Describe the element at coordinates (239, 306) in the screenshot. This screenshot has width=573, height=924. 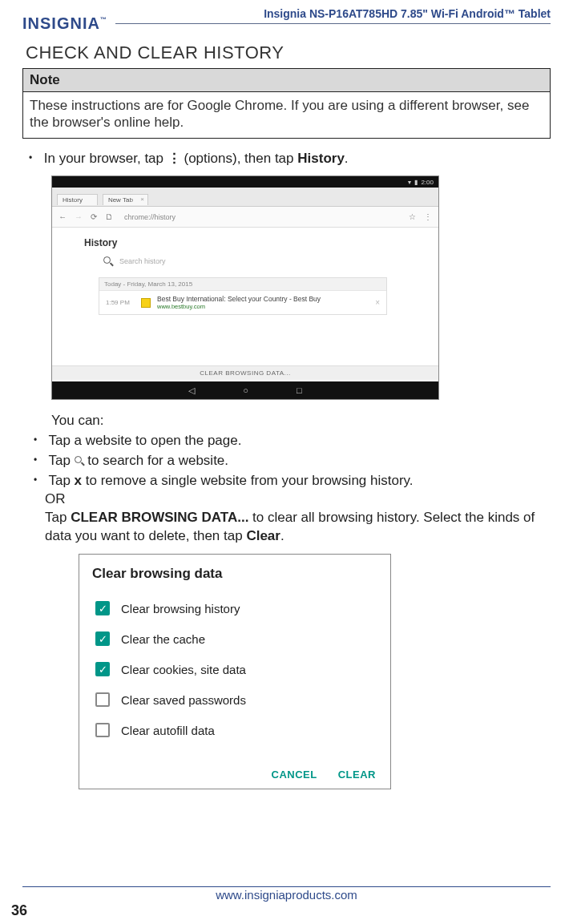
I see `entry-subtitle: www.bestbuy.com` at that location.